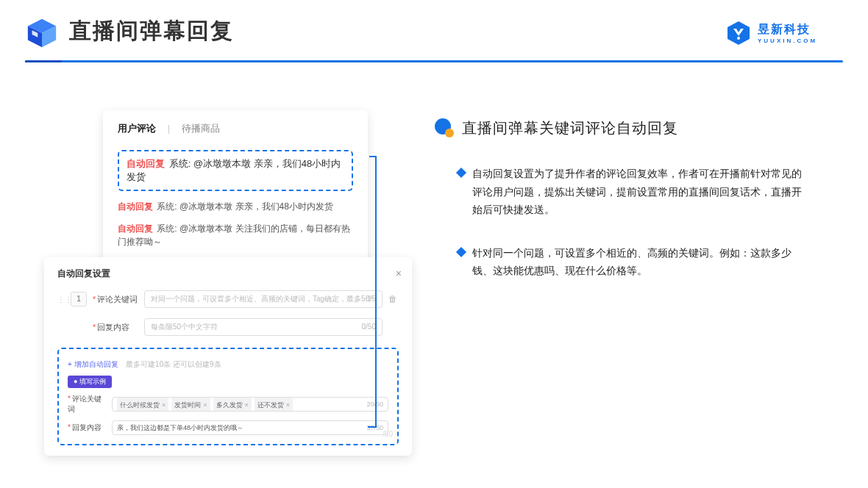 The image size is (868, 488). I want to click on settings-title: 自动回复设置, so click(228, 273).